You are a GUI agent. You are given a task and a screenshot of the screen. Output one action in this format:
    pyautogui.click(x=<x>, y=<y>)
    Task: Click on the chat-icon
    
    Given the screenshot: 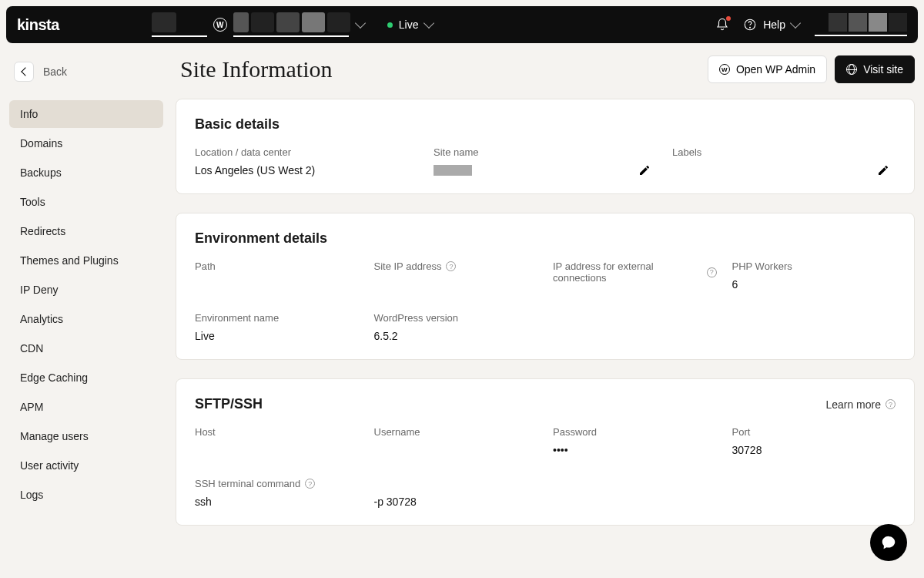 What is the action you would take?
    pyautogui.click(x=889, y=543)
    